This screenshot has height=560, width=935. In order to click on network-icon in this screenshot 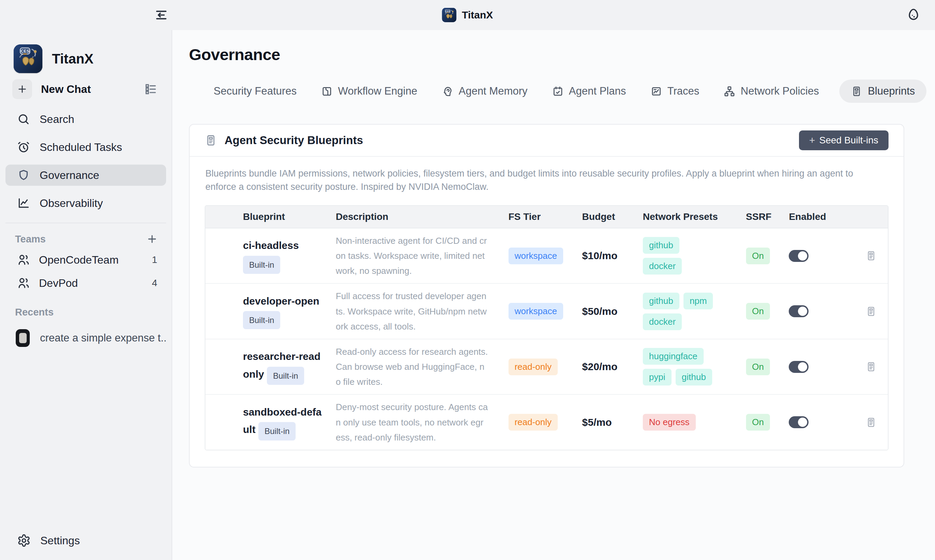, I will do `click(730, 91)`.